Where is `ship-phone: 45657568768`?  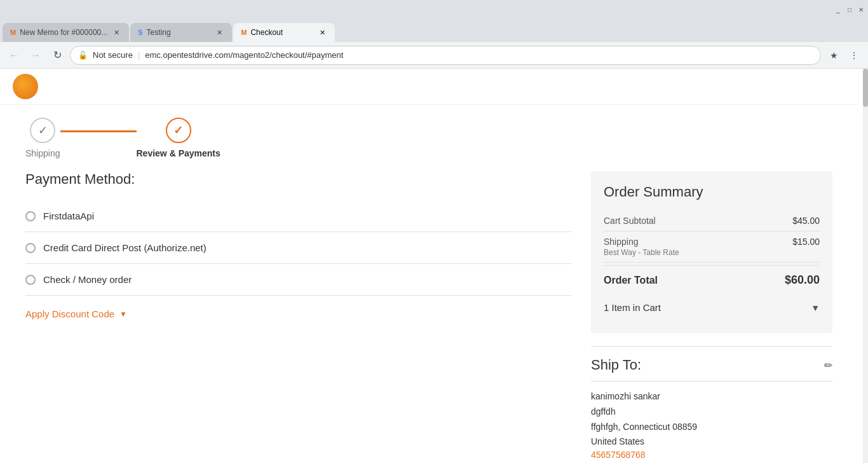 ship-phone: 45657568768 is located at coordinates (618, 455).